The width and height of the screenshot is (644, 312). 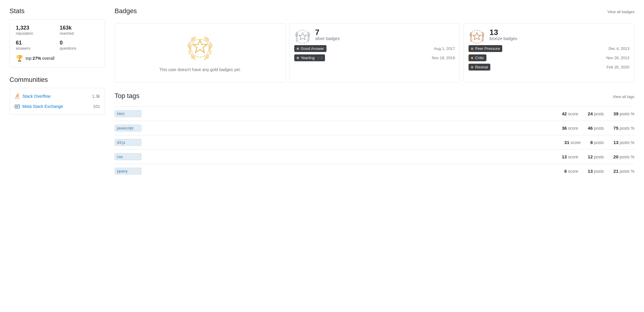 What do you see at coordinates (35, 43) in the screenshot?
I see `answers-value: 61` at bounding box center [35, 43].